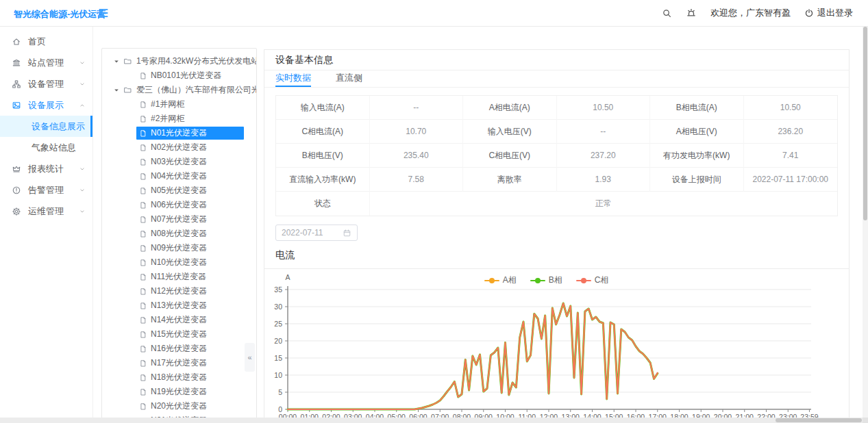 The width and height of the screenshot is (868, 423). What do you see at coordinates (103, 13) in the screenshot?
I see `menu-fold-icon` at bounding box center [103, 13].